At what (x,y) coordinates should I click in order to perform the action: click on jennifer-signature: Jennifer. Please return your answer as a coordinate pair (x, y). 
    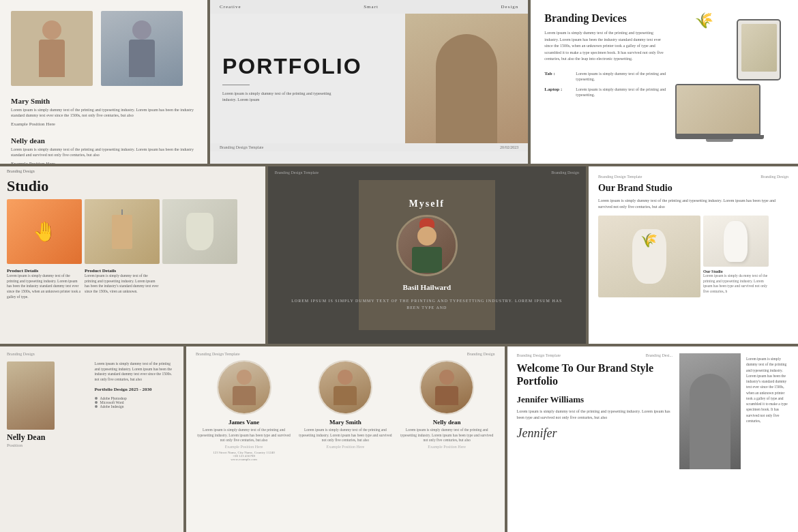
    Looking at the image, I should click on (595, 434).